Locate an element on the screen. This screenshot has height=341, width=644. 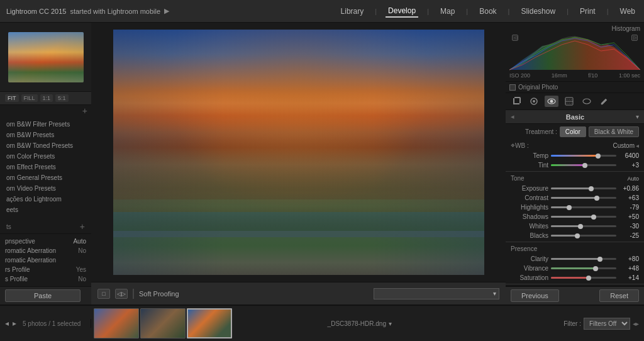
exposure-label: Exposure is located at coordinates (530, 189).